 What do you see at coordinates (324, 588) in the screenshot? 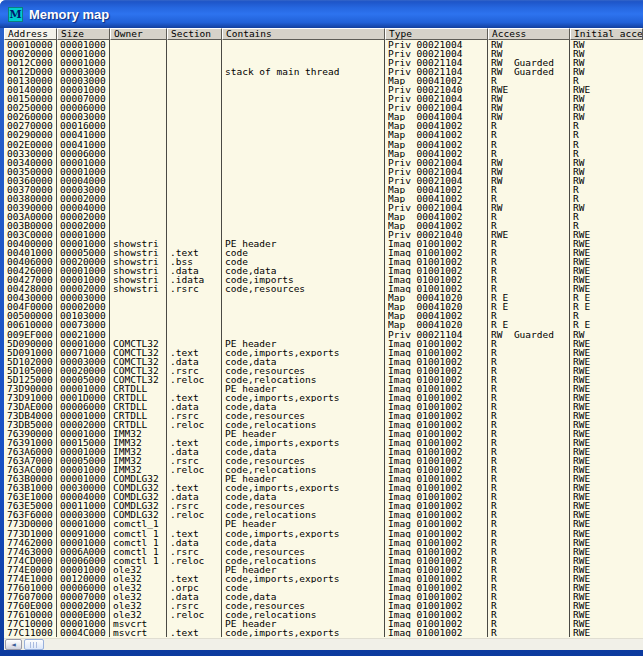
I see `table-row: 7760100000006000ole32.orpccodeImag 01001…` at bounding box center [324, 588].